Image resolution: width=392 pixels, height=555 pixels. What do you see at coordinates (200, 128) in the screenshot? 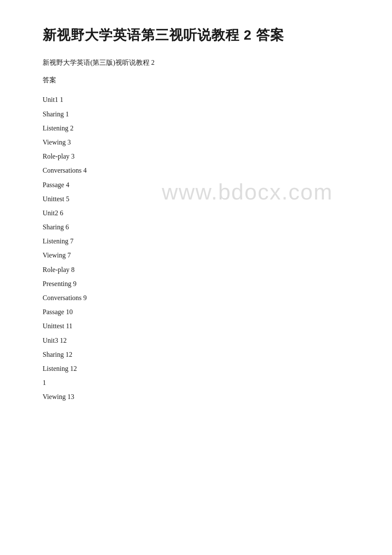
I see `toc-item: Listening 2` at bounding box center [200, 128].